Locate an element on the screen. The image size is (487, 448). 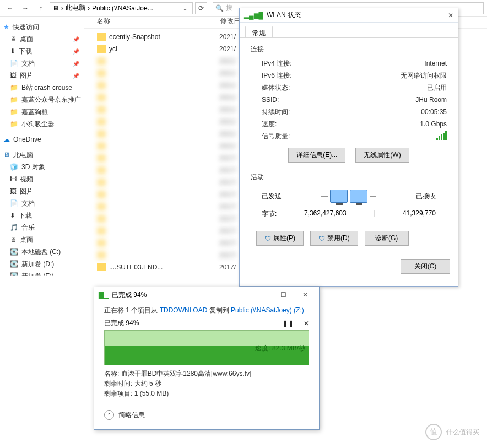
wireless-properties-button: 无线属性(W) is located at coordinates (382, 155).